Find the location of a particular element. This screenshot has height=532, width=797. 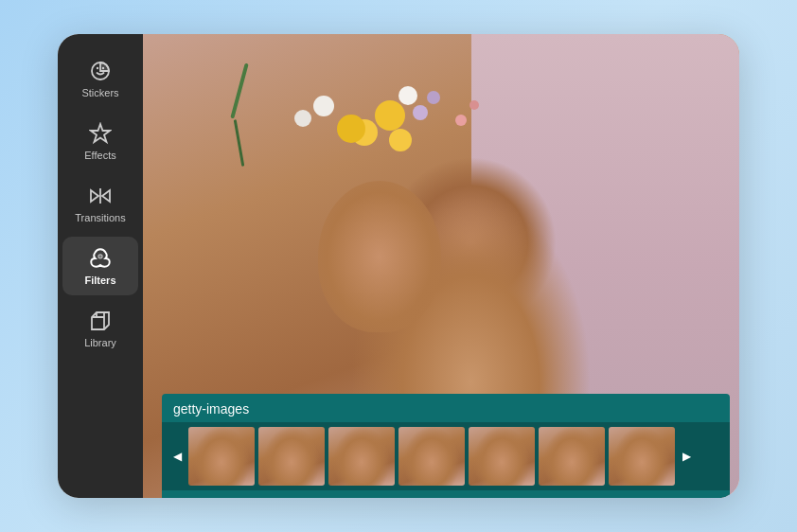

sidebar-item-effects-label: Effects is located at coordinates (100, 155).